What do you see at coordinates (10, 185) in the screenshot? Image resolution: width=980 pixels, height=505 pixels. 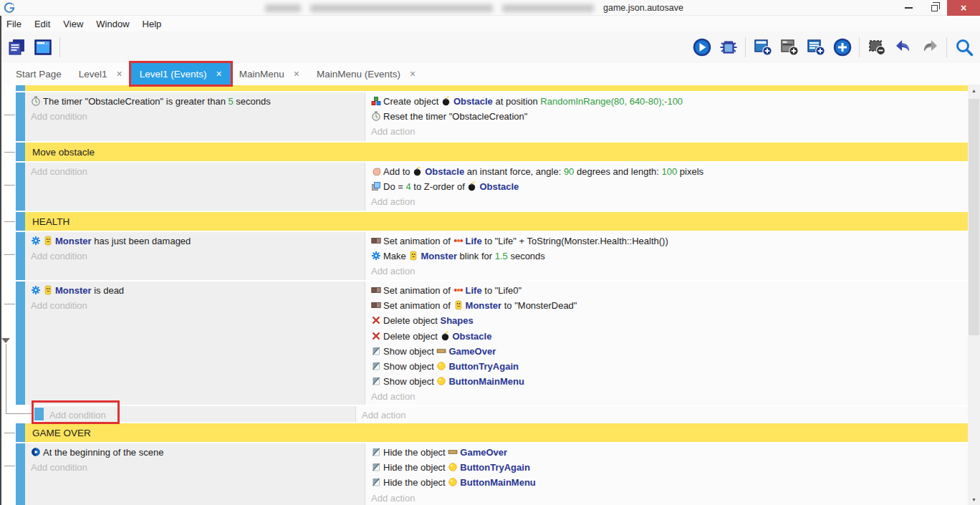 I see `tree-connector` at bounding box center [10, 185].